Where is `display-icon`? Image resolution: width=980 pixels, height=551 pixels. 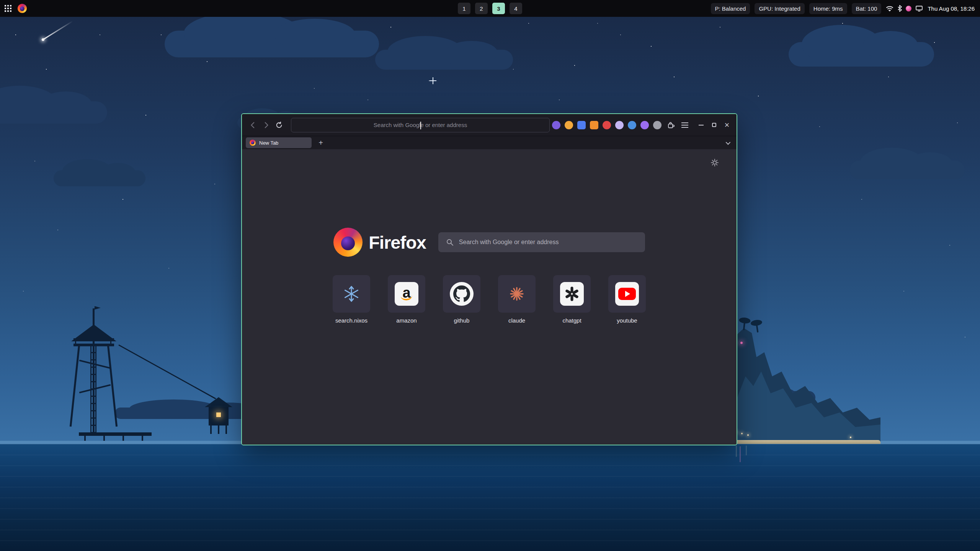 display-icon is located at coordinates (919, 8).